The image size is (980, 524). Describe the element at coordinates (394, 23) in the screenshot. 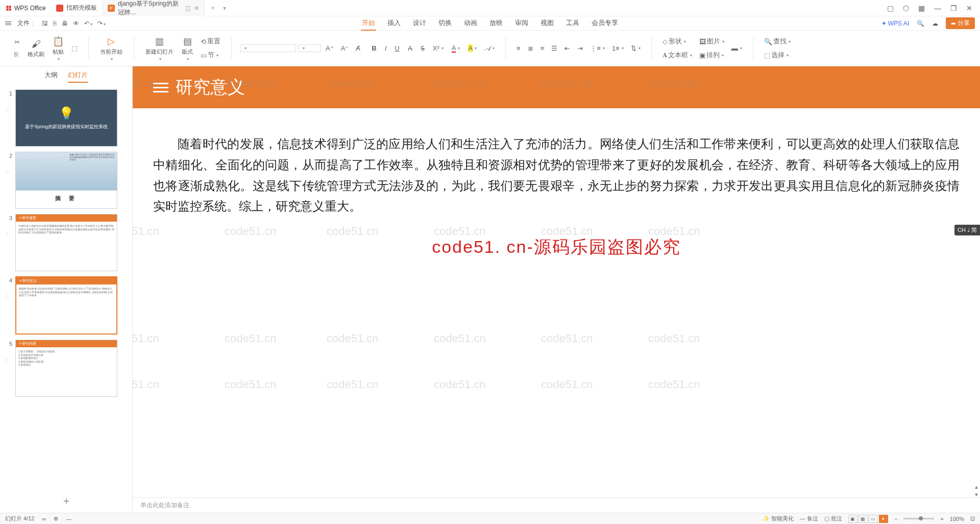

I see `tab-insert: 插入` at that location.